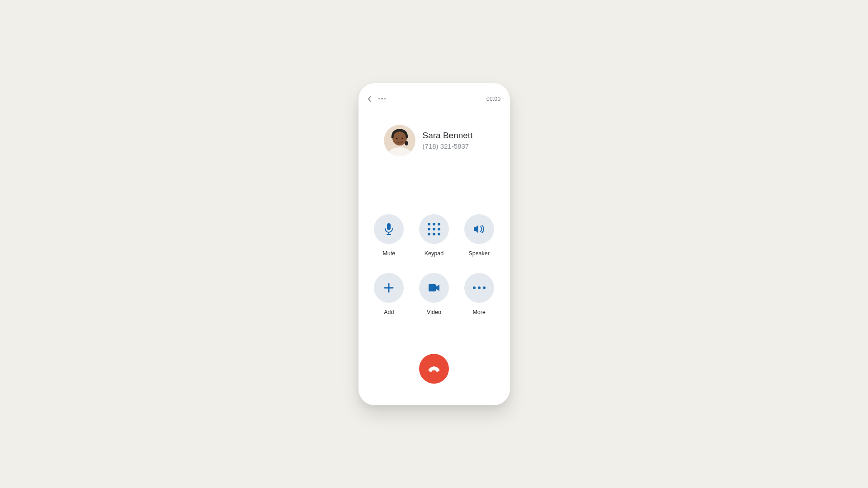 The width and height of the screenshot is (868, 488). I want to click on plus-icon, so click(389, 288).